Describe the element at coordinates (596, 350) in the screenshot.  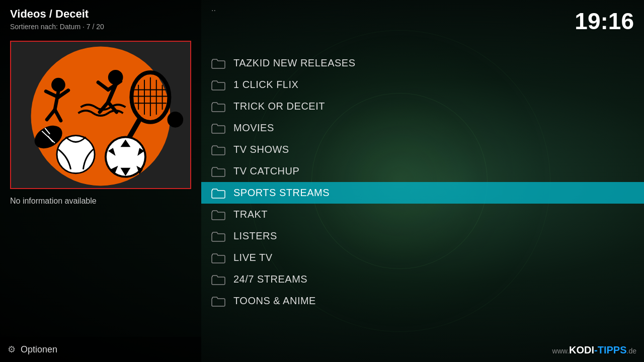
I see `kodi-dash: -` at that location.